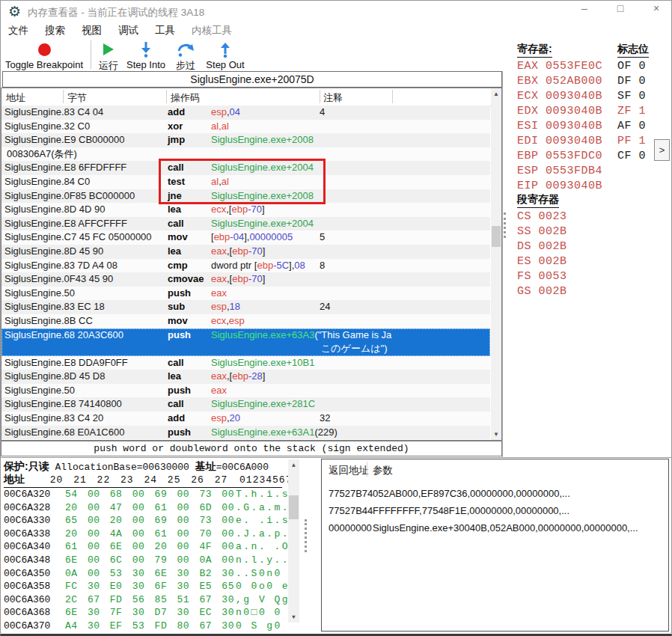 The height and width of the screenshot is (636, 672). Describe the element at coordinates (245, 364) in the screenshot. I see `disasm-row: SiglusEngine.E8 DDA9F0FFcallSiglusEngine…` at that location.